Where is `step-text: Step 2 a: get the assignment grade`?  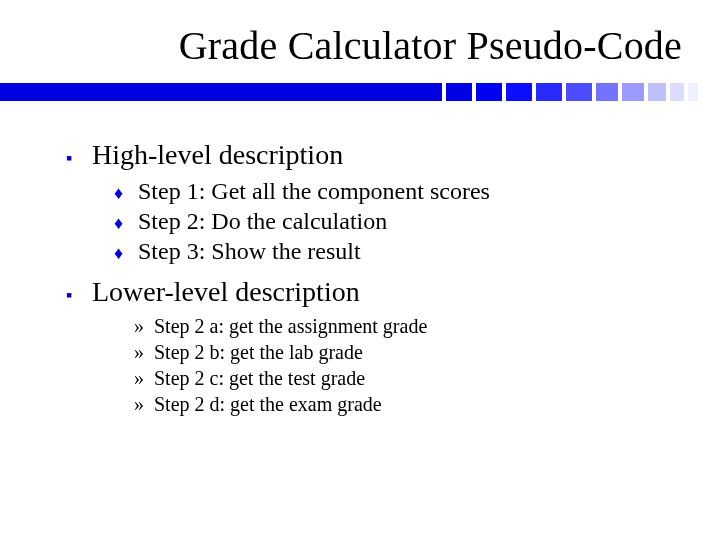 step-text: Step 2 a: get the assignment grade is located at coordinates (290, 326).